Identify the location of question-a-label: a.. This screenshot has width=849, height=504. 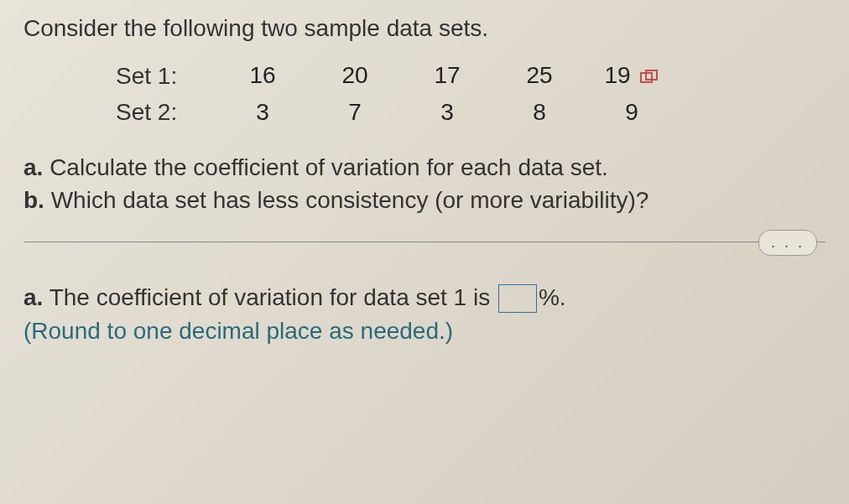
(34, 168).